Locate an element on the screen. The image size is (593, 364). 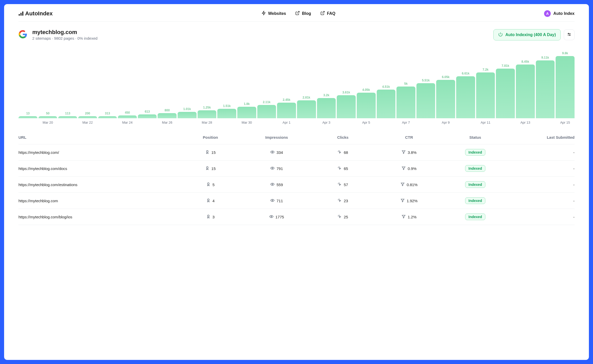
chart-bar: 613 is located at coordinates (147, 114).